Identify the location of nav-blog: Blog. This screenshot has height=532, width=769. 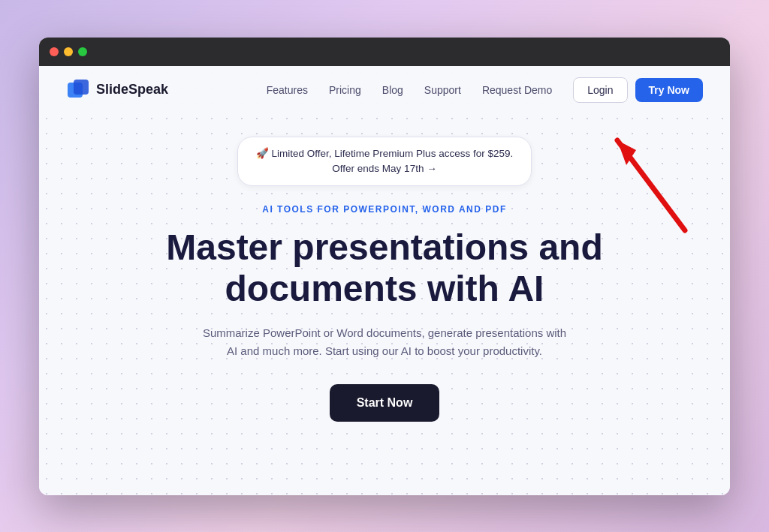
(393, 90).